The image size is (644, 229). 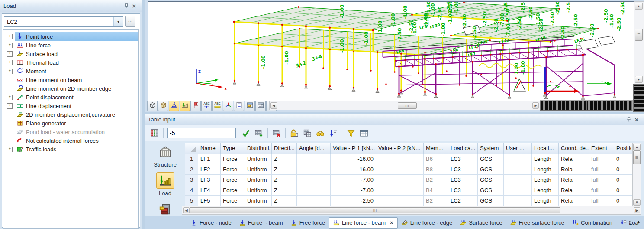 What do you see at coordinates (405, 106) in the screenshot?
I see `view-horizontal-scrollbar: ◀ III ▶` at bounding box center [405, 106].